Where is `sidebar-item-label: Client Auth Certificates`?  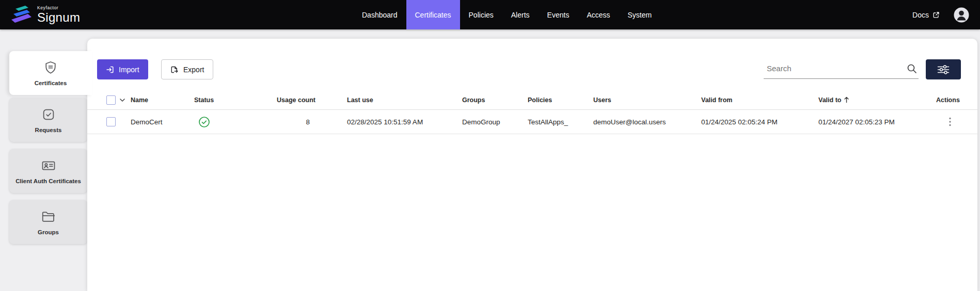 sidebar-item-label: Client Auth Certificates is located at coordinates (49, 181).